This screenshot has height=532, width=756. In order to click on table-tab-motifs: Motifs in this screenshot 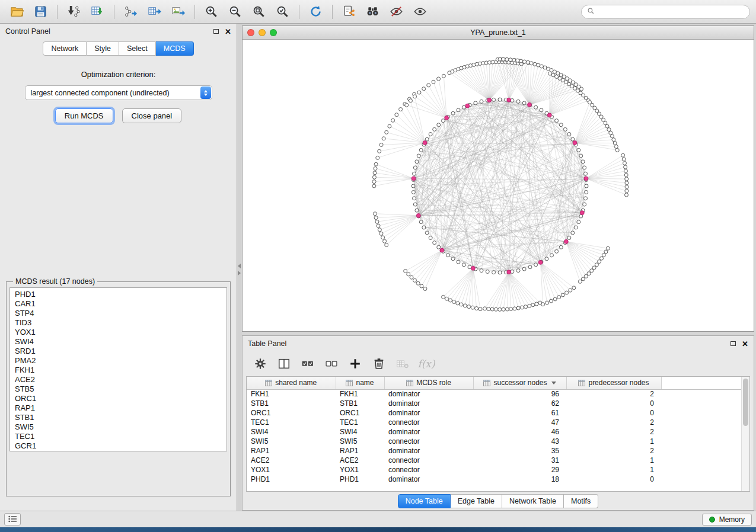, I will do `click(581, 501)`.